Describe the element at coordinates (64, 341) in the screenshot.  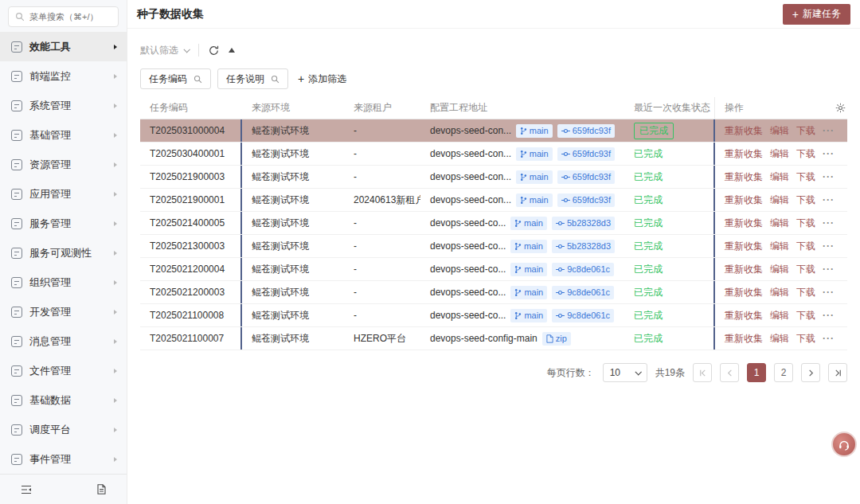
I see `sidebar-item-message-mgmt: 消息管理` at that location.